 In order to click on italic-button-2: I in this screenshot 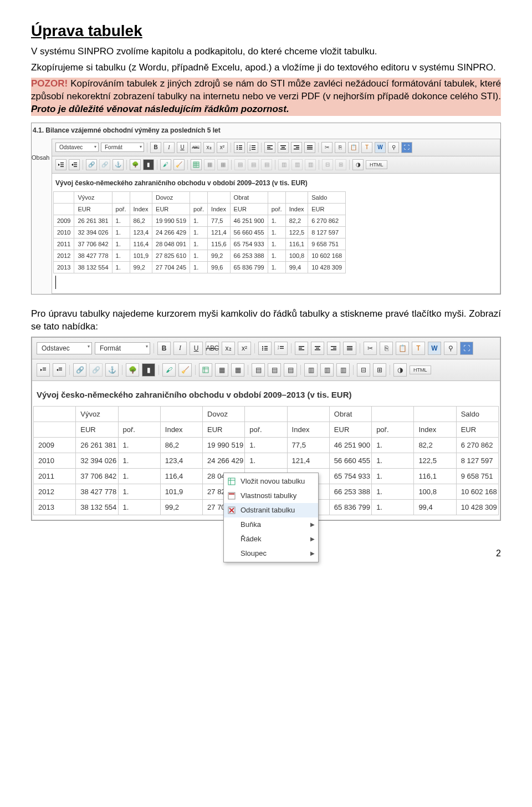, I will do `click(180, 348)`.